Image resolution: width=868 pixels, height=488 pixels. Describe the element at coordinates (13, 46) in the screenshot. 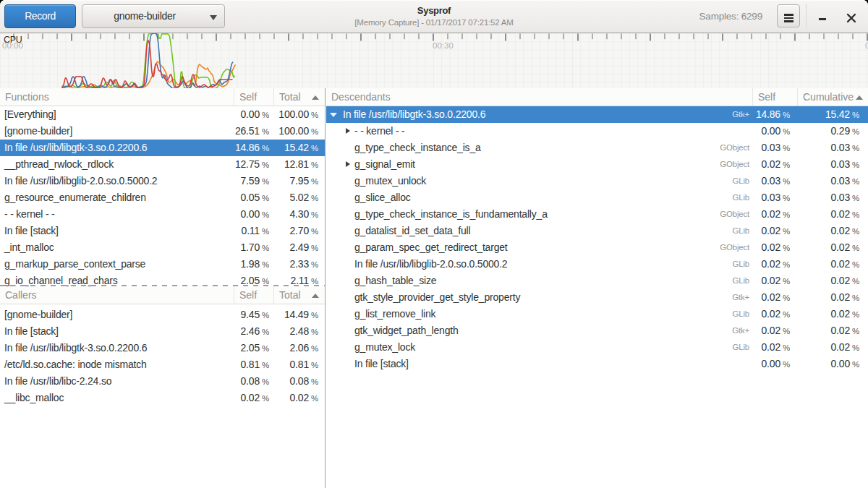

I see `svg-text: 00:00` at that location.